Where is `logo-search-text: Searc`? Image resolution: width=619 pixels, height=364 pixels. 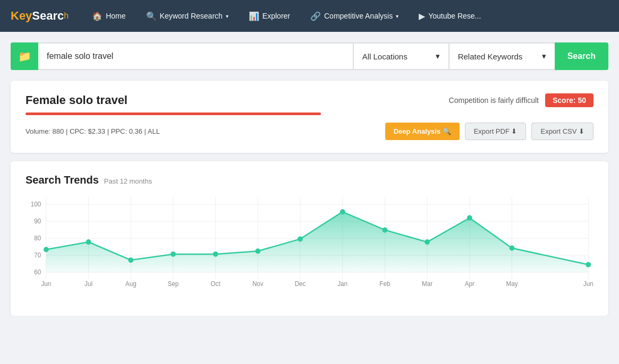 logo-search-text: Searc is located at coordinates (48, 16).